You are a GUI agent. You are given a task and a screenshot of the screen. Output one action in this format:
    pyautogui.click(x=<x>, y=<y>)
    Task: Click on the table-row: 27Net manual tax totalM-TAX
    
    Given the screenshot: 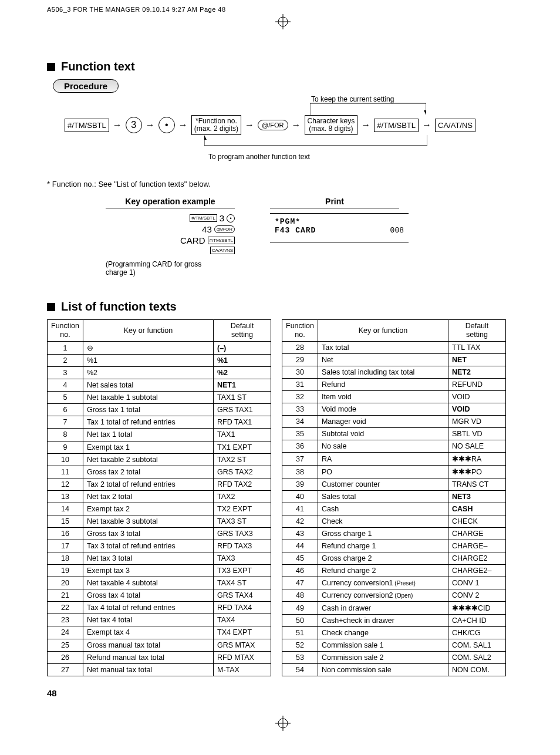 What is the action you would take?
    pyautogui.click(x=160, y=669)
    